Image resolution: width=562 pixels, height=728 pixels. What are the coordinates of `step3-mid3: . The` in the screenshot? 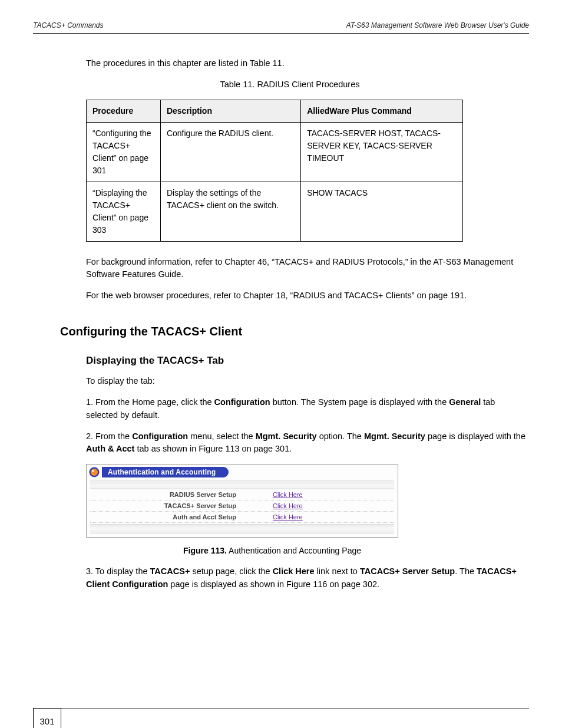 It's located at (465, 571).